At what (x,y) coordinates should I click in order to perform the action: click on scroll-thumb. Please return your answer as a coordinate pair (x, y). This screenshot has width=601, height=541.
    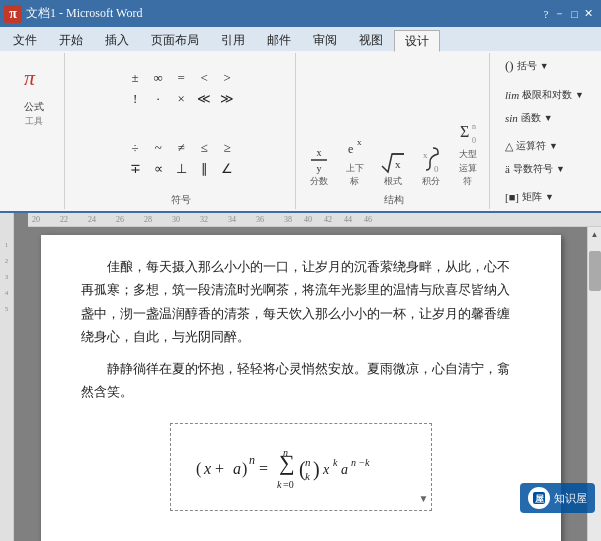
    Looking at the image, I should click on (595, 271).